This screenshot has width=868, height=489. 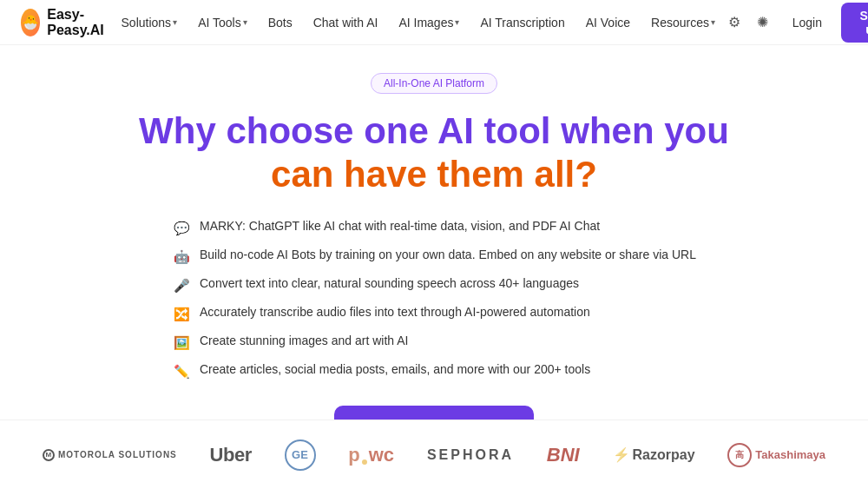 I want to click on feature-text: MARKY: ChatGPT like AI chat with real-ti…, so click(x=399, y=227).